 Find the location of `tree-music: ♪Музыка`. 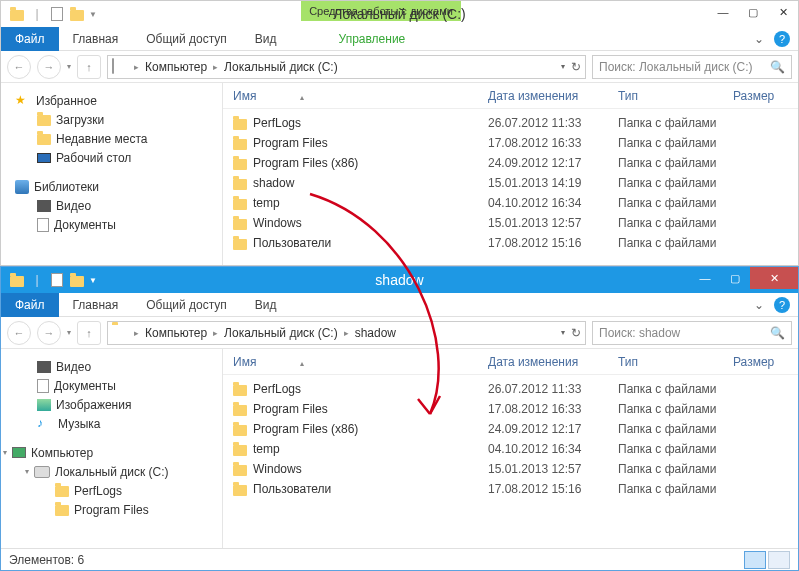

tree-music: ♪Музыка is located at coordinates (112, 424).